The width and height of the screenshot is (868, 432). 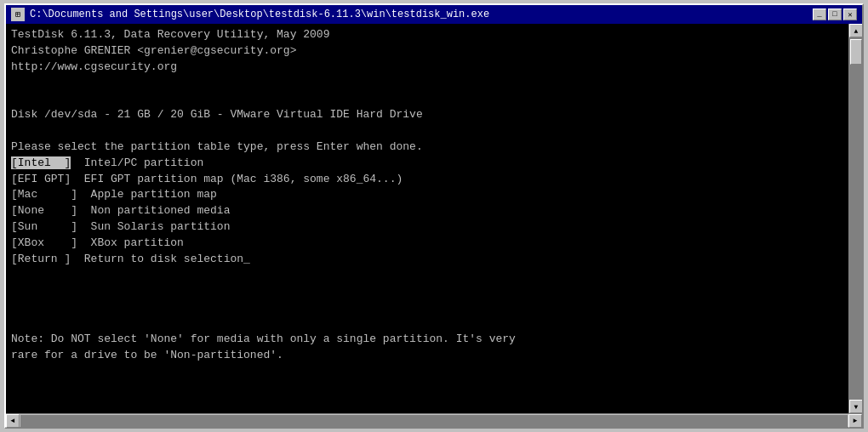 I want to click on line-12: [None ] Non partitioned media, so click(x=121, y=211).